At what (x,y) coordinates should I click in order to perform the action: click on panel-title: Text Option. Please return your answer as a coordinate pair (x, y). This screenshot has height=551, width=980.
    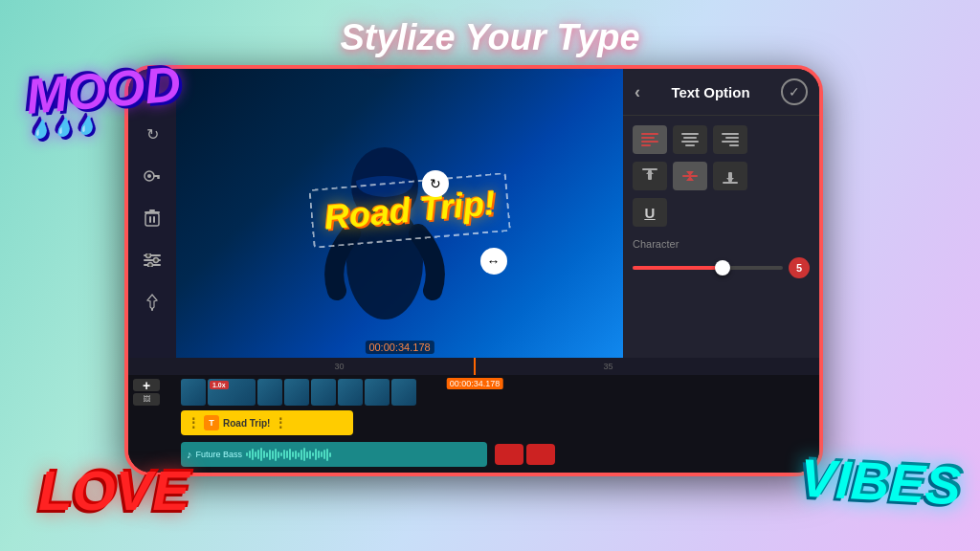
    Looking at the image, I should click on (710, 92).